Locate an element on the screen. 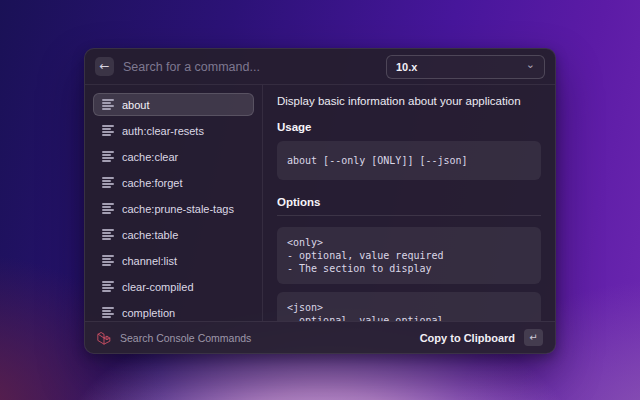 The image size is (640, 400). command-item-clear-compiled: clear-compiled is located at coordinates (174, 286).